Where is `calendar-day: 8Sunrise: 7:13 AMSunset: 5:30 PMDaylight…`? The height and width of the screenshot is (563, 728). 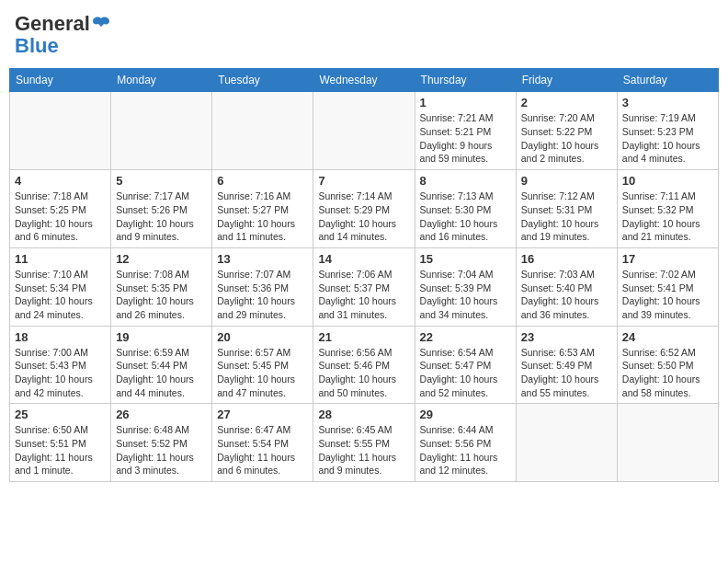 calendar-day: 8Sunrise: 7:13 AMSunset: 5:30 PMDaylight… is located at coordinates (465, 210).